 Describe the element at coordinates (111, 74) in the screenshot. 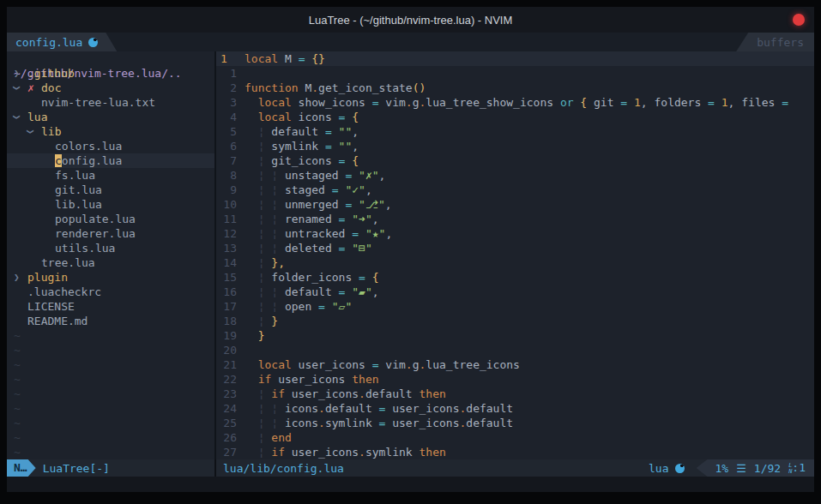

I see `tree-row--github: ❯.github` at that location.